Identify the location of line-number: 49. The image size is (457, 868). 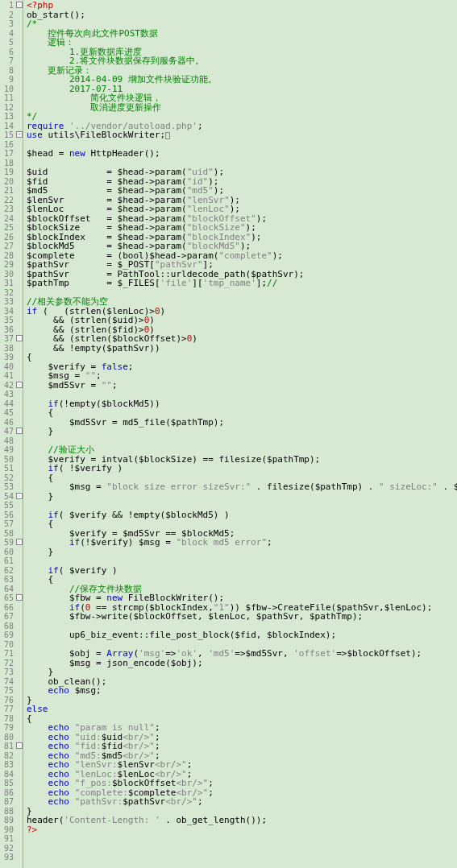
(7, 450).